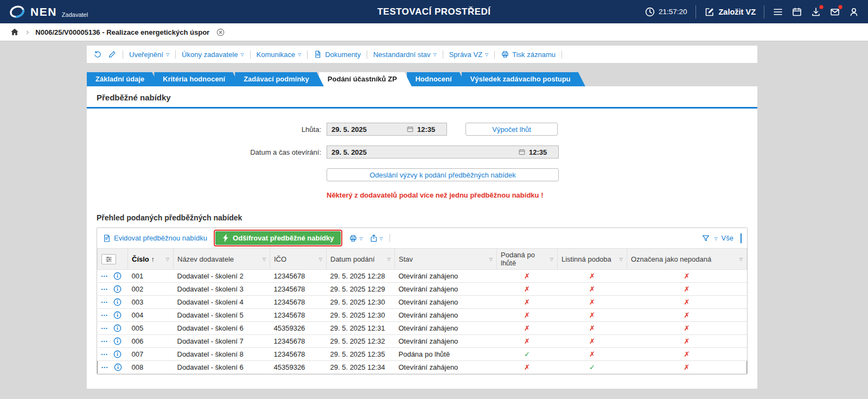 The image size is (868, 399). Describe the element at coordinates (422, 368) in the screenshot. I see `table-row: •••008Dodavatel - školení 64535932629. 5…` at that location.